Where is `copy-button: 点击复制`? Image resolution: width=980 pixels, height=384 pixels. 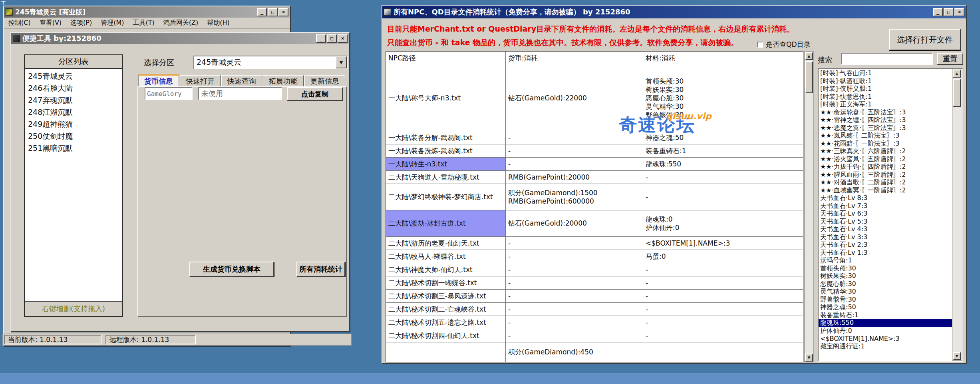 copy-button: 点击复制 is located at coordinates (315, 94).